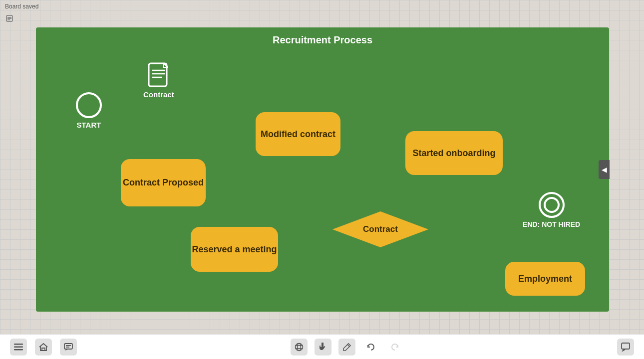  What do you see at coordinates (159, 95) in the screenshot?
I see `contract-doc-label: Contract` at bounding box center [159, 95].